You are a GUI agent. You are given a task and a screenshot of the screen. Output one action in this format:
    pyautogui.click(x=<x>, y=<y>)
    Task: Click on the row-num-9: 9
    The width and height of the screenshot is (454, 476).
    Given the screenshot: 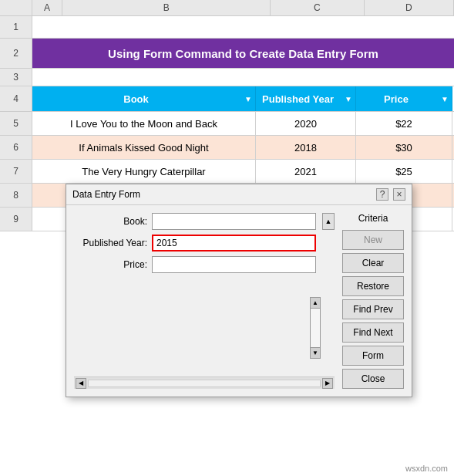 What is the action you would take?
    pyautogui.click(x=16, y=219)
    